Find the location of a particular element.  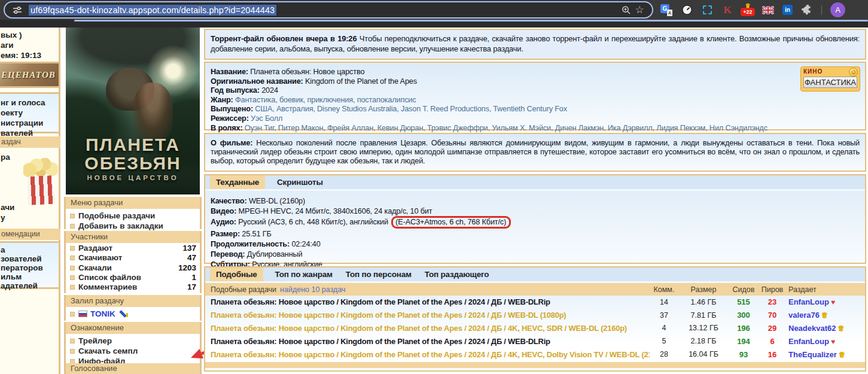

vpn-extension-icon: ♛+22 is located at coordinates (748, 10).